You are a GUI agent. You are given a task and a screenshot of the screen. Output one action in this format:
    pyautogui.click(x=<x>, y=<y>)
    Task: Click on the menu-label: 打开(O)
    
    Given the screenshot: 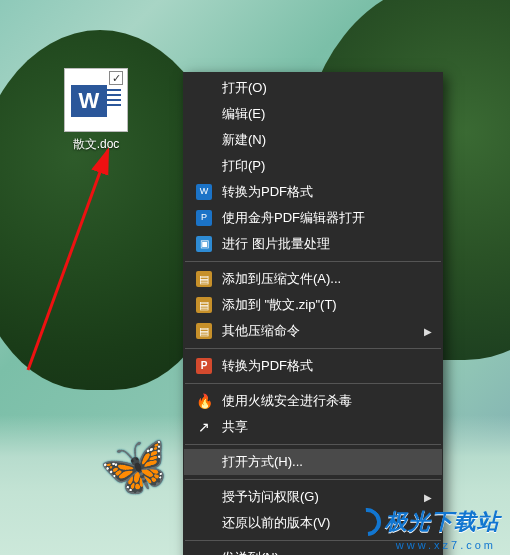 What is the action you would take?
    pyautogui.click(x=325, y=88)
    